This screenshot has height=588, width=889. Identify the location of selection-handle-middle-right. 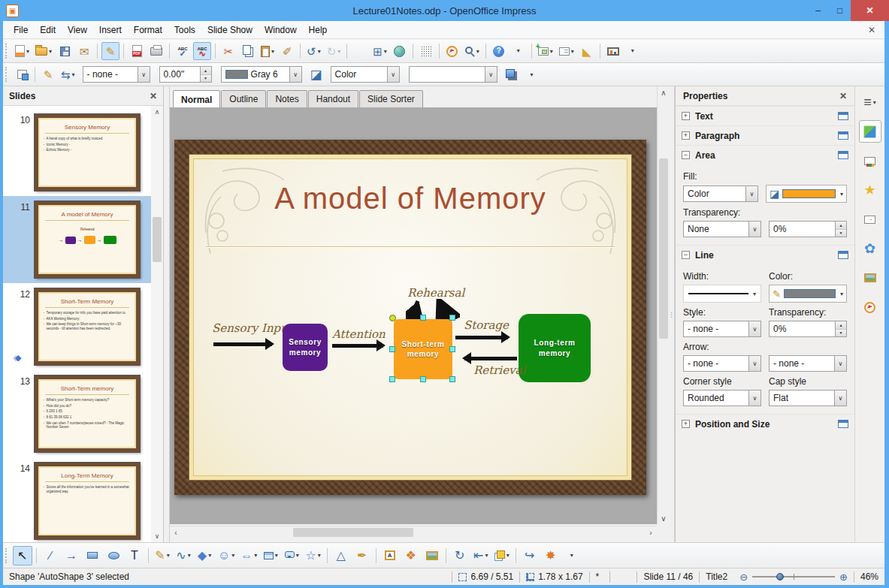
(452, 349).